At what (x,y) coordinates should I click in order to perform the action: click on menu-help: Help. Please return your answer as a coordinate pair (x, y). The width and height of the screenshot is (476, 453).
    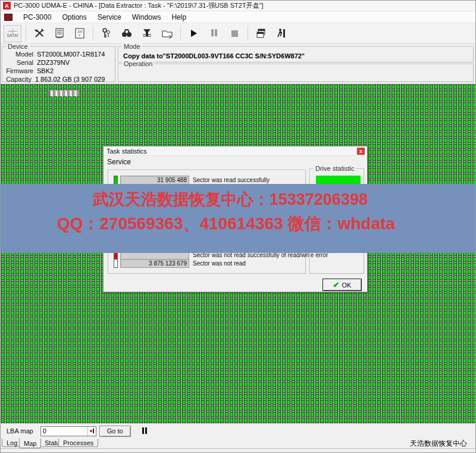
    Looking at the image, I should click on (178, 17).